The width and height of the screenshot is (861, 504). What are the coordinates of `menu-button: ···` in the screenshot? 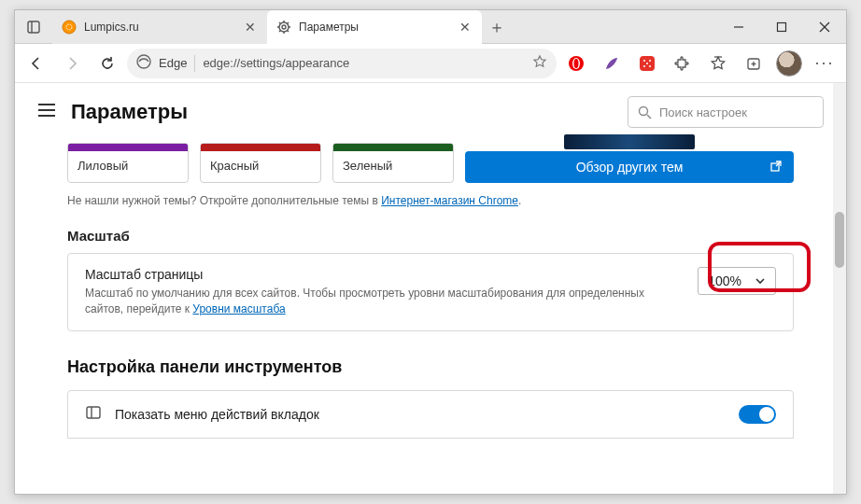 It's located at (825, 63).